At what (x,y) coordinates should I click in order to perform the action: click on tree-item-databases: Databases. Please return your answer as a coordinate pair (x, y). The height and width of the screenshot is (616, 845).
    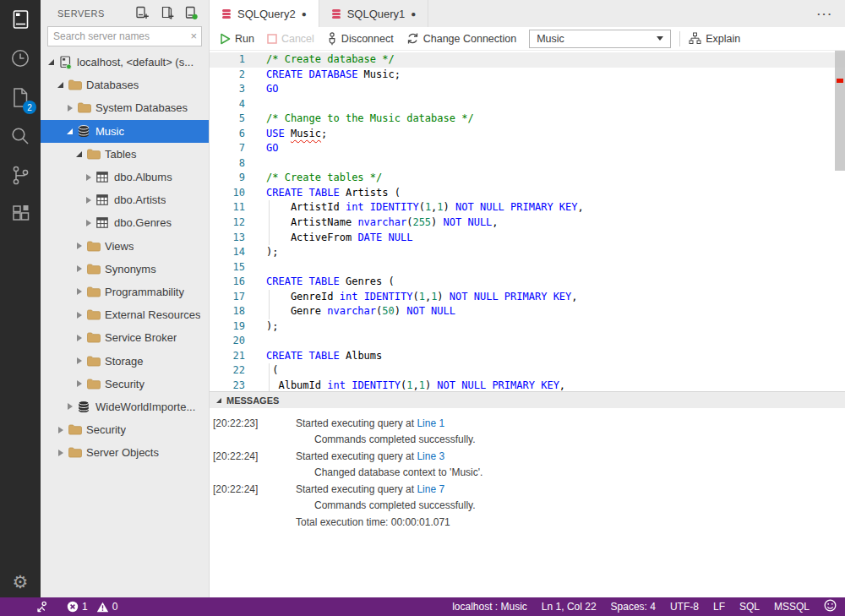
    Looking at the image, I should click on (125, 84).